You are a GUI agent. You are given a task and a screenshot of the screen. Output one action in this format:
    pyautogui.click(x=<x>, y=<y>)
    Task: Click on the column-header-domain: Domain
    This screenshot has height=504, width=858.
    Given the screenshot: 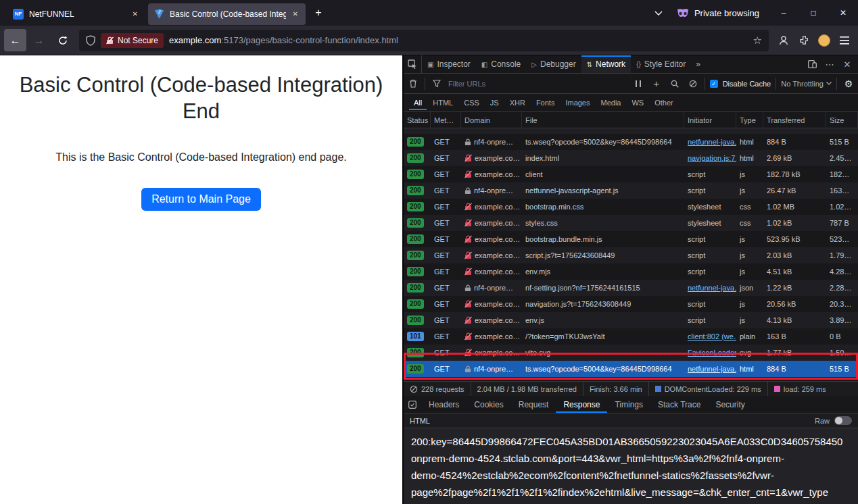 What is the action you would take?
    pyautogui.click(x=492, y=120)
    